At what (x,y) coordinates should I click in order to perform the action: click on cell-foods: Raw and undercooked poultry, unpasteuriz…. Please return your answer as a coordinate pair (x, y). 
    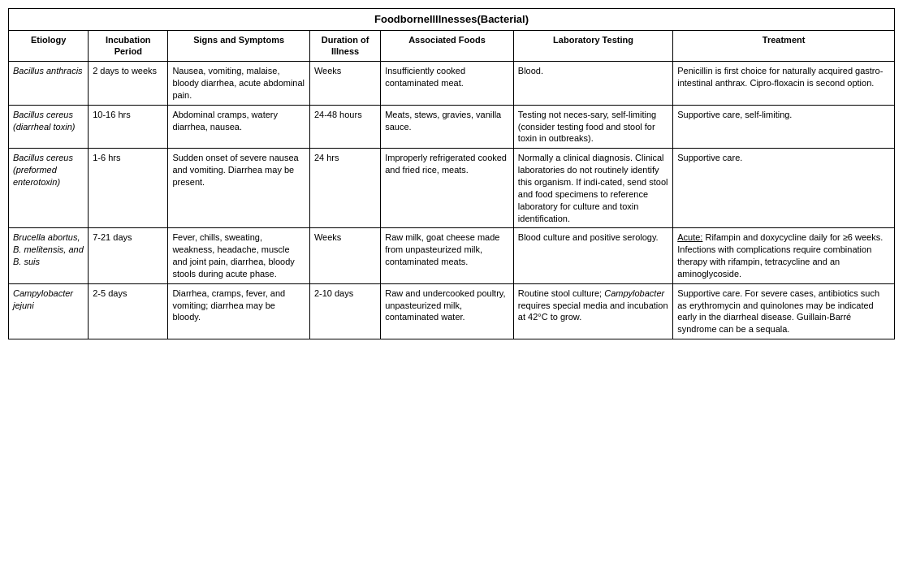
    Looking at the image, I should click on (447, 311).